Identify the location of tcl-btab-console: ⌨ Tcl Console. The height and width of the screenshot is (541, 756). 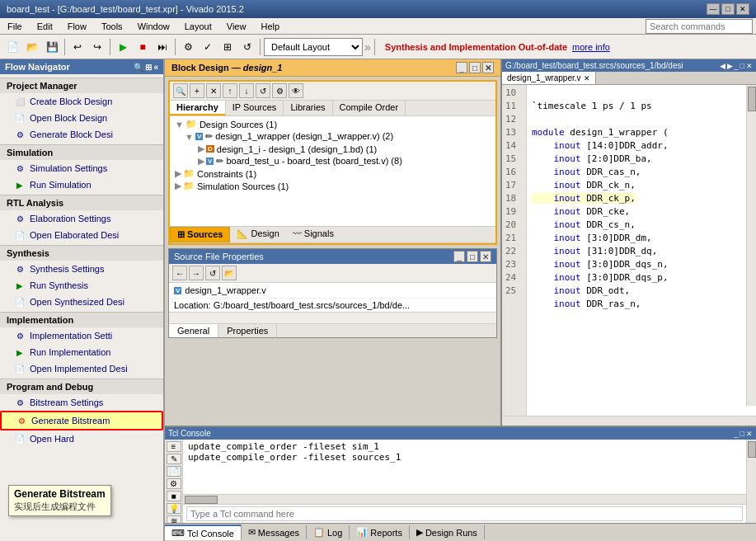
(203, 533).